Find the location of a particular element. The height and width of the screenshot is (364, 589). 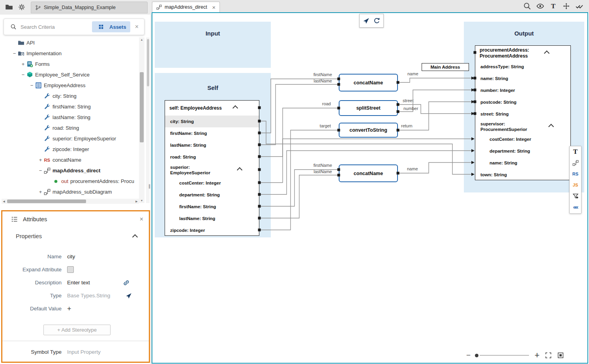

procurementaddress-node: procurementAddress: ProcurementAddress a… is located at coordinates (523, 113).